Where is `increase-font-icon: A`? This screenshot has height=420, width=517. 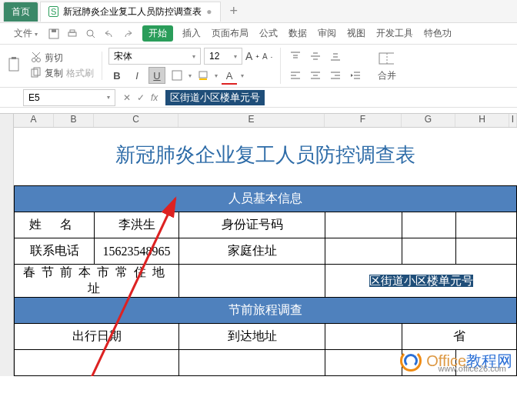
increase-font-icon: A is located at coordinates (249, 56).